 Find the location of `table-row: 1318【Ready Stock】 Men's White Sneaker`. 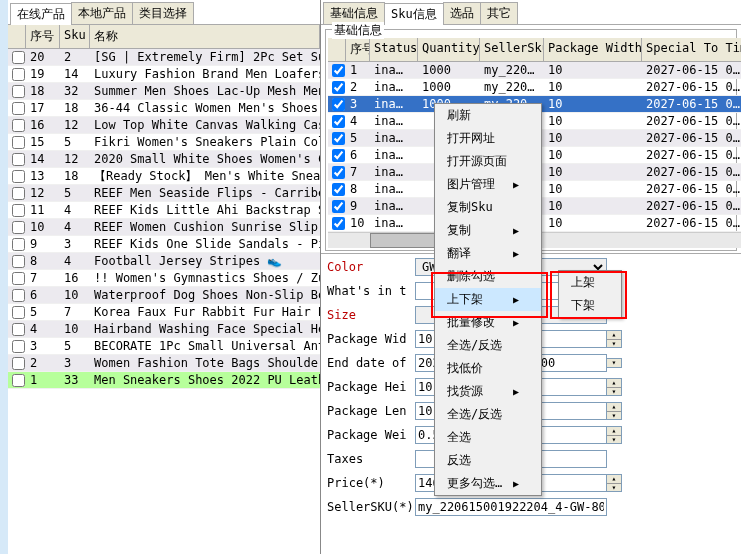

table-row: 1318【Ready Stock】 Men's White Sneaker is located at coordinates (164, 176).